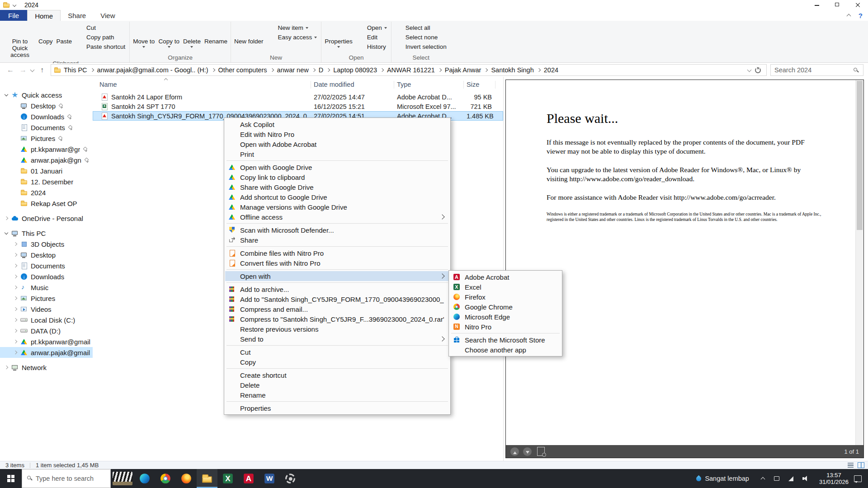  Describe the element at coordinates (101, 28) in the screenshot. I see `ribbon-button: Cut` at that location.